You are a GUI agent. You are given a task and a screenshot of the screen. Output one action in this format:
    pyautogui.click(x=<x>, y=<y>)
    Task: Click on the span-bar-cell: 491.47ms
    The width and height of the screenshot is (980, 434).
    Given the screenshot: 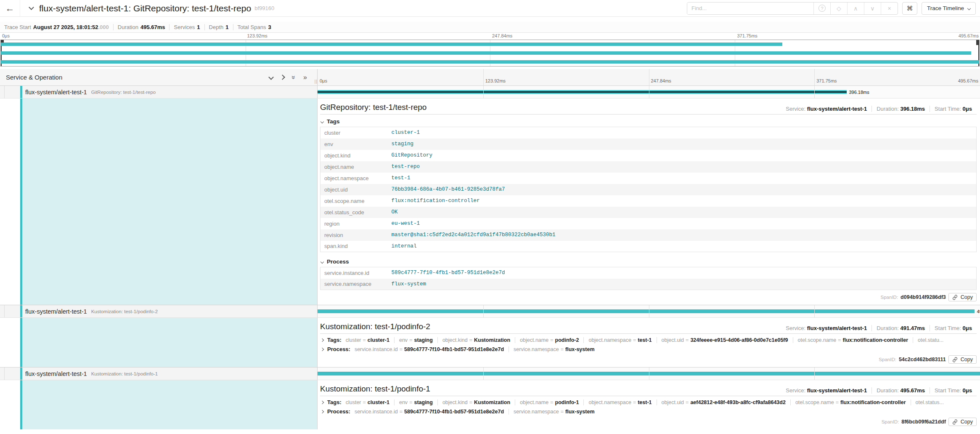 What is the action you would take?
    pyautogui.click(x=649, y=312)
    